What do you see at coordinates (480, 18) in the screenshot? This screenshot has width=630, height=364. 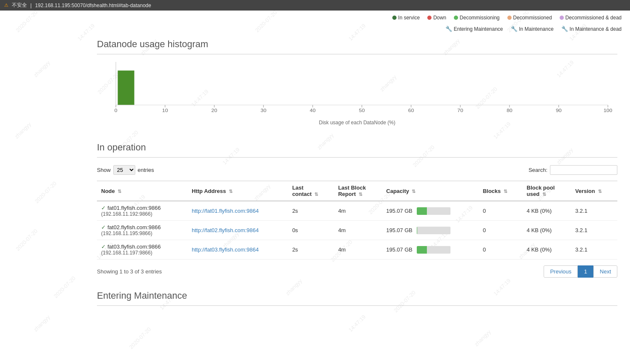 I see `legend-decommissioning-label: Decommissioning` at bounding box center [480, 18].